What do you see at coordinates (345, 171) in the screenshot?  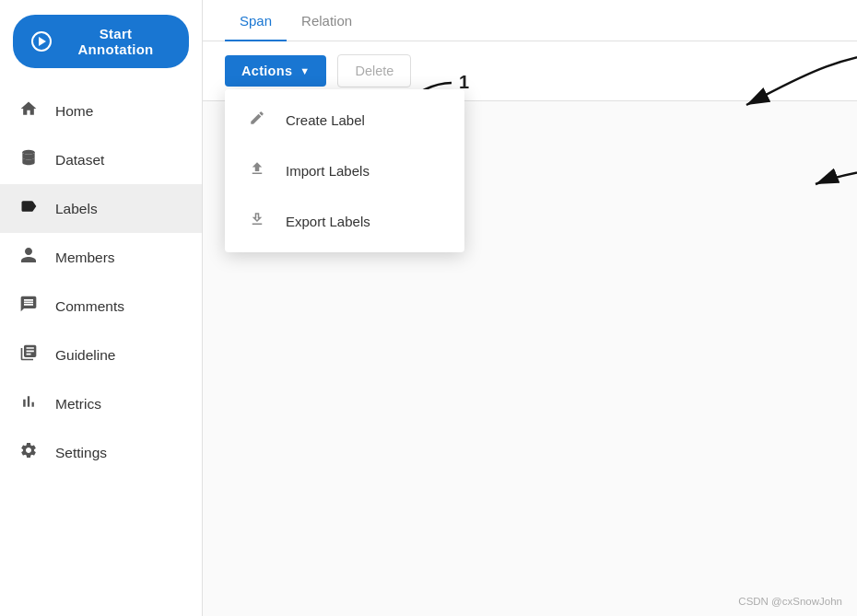 I see `dropdown-item-import-labels: Import Labels` at bounding box center [345, 171].